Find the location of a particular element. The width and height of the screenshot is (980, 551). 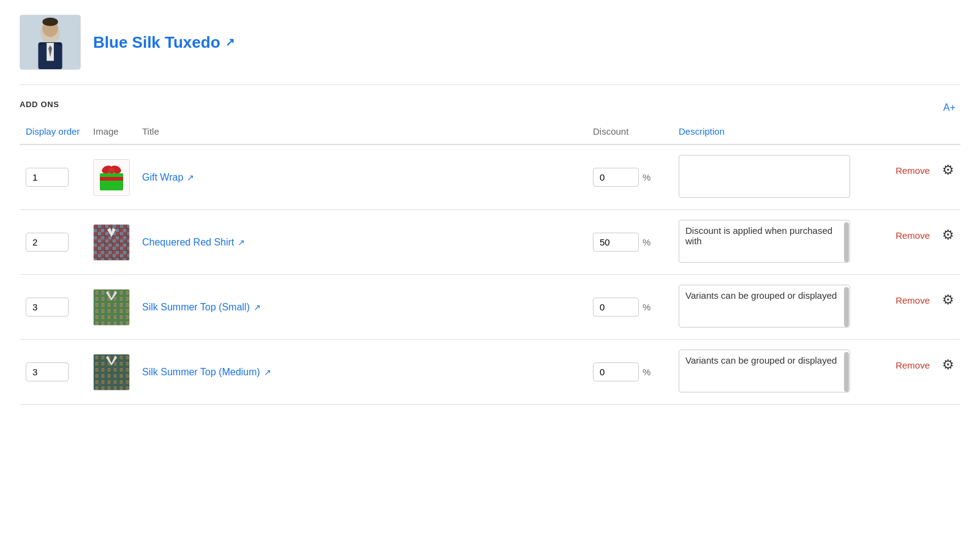

th-image: Image is located at coordinates (111, 133).